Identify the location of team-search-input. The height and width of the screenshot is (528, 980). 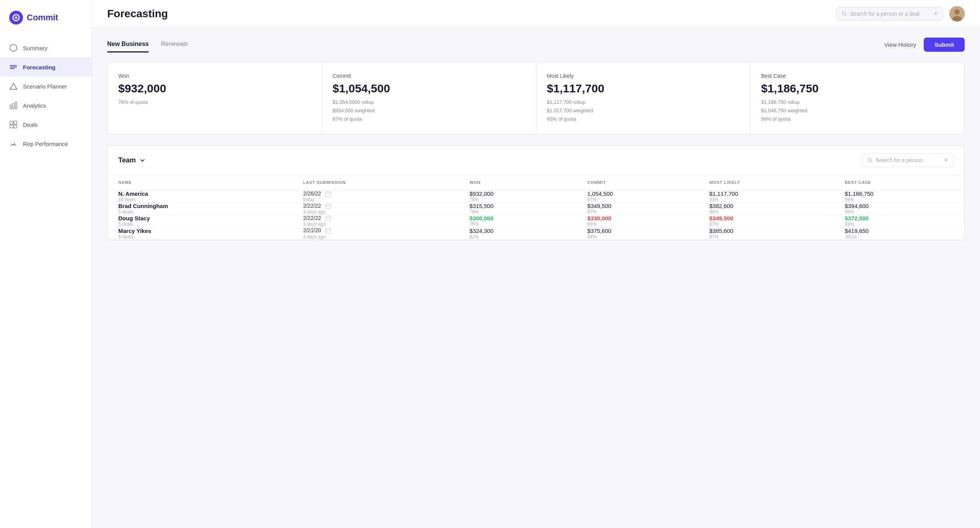
(908, 160).